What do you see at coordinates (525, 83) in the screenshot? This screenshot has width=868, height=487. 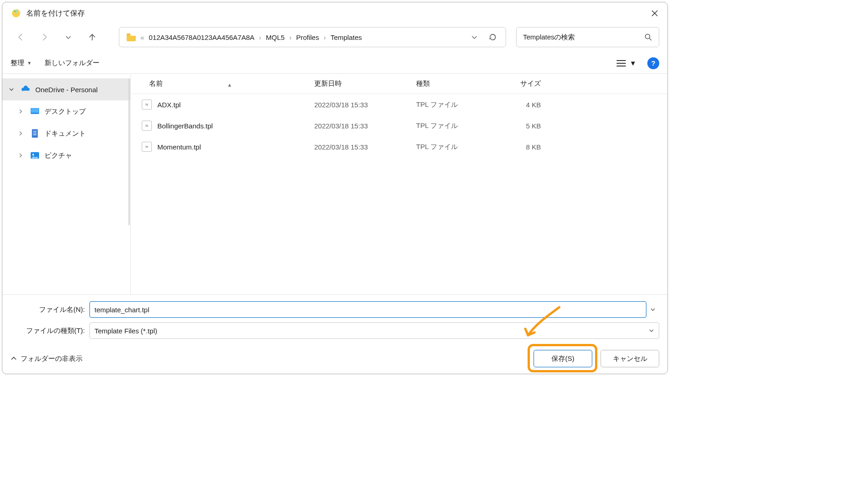 I see `column-header-size: サイズ` at bounding box center [525, 83].